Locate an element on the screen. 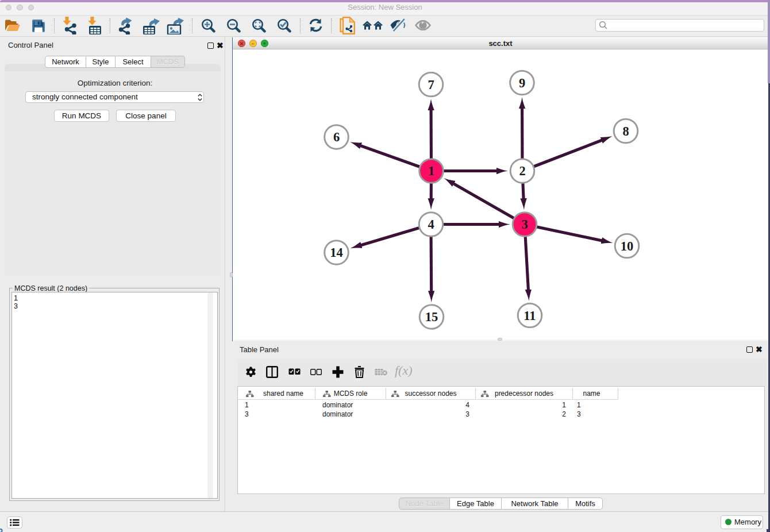  svg-text: 3 is located at coordinates (524, 224).